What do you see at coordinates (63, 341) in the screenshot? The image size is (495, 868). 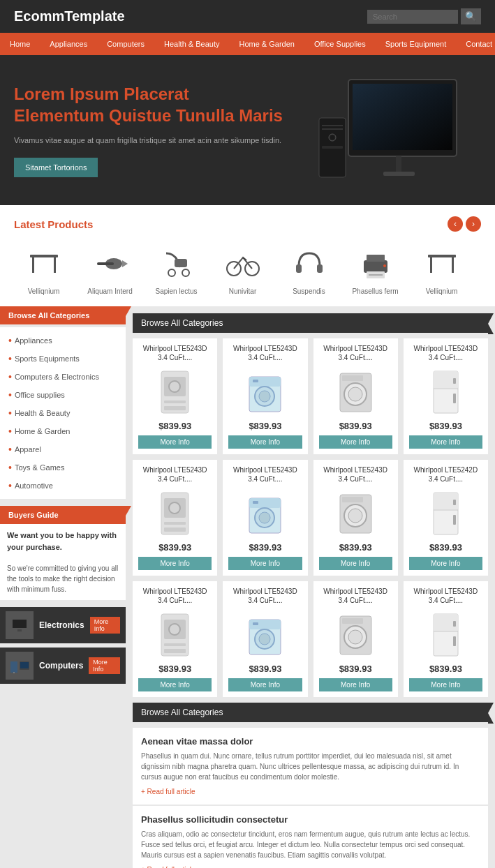 I see `sidebar-category-item: Appliances` at bounding box center [63, 341].